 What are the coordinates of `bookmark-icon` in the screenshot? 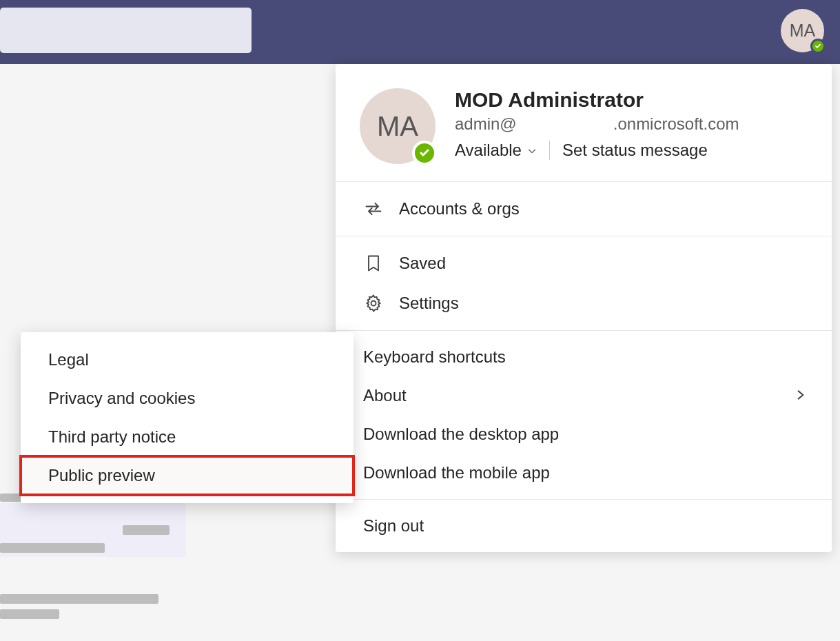 It's located at (373, 263).